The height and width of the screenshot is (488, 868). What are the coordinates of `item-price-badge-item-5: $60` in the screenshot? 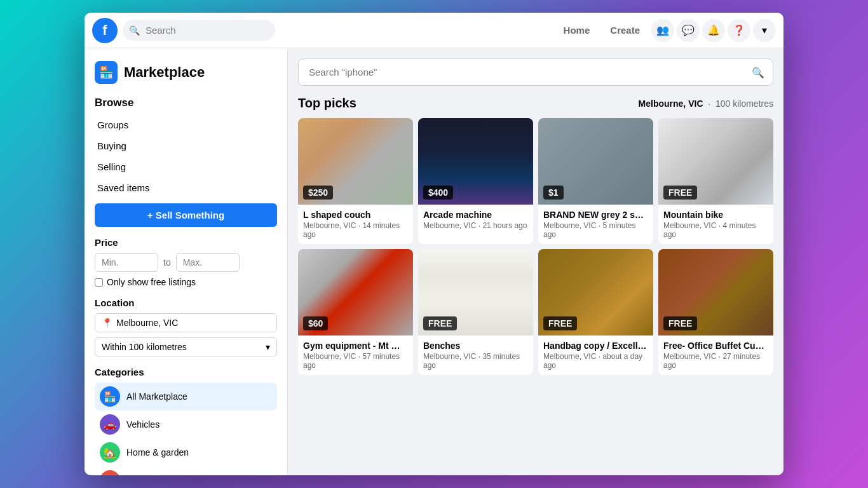 It's located at (315, 323).